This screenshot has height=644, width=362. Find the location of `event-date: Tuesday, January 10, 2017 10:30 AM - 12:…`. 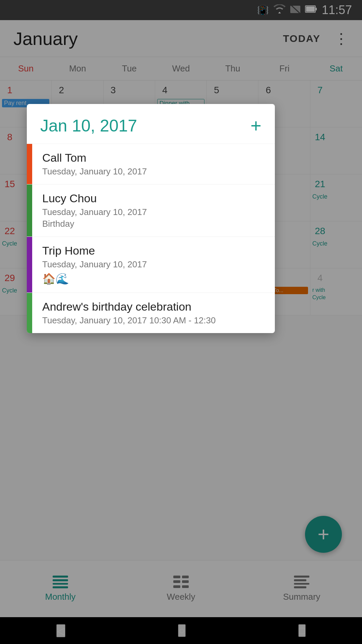

event-date: Tuesday, January 10, 2017 10:30 AM - 12:… is located at coordinates (154, 321).